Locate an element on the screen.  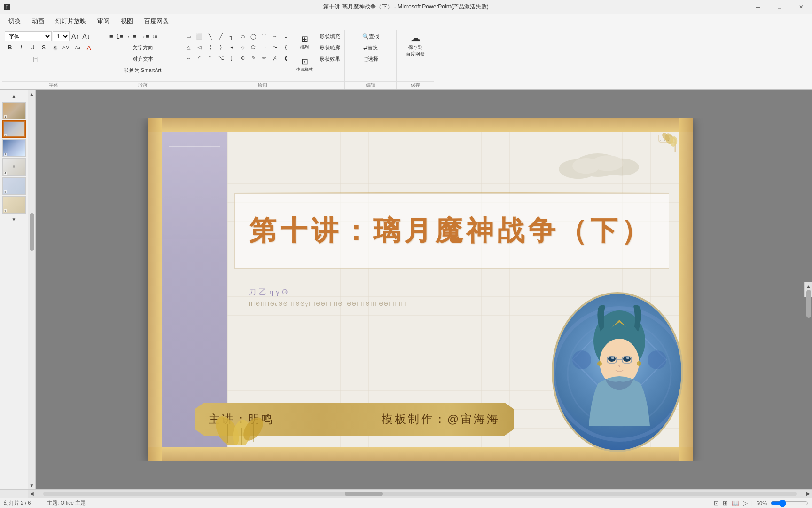
shape-brace-btn: { is located at coordinates (286, 47).